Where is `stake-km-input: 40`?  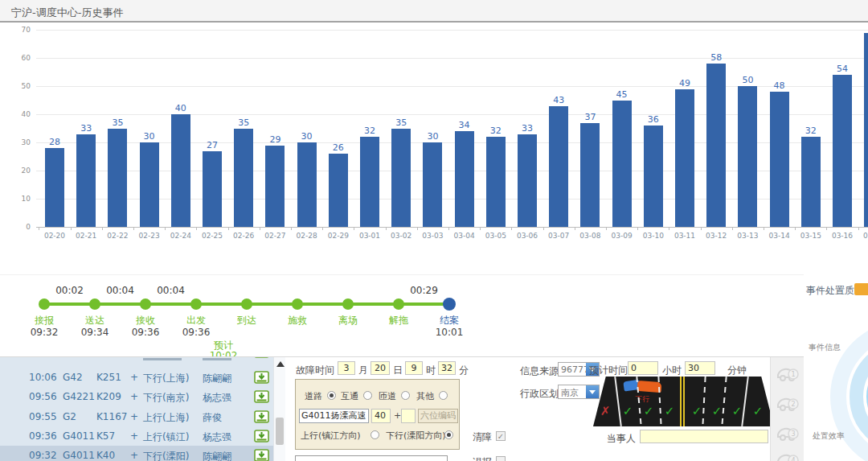
stake-km-input: 40 is located at coordinates (381, 416).